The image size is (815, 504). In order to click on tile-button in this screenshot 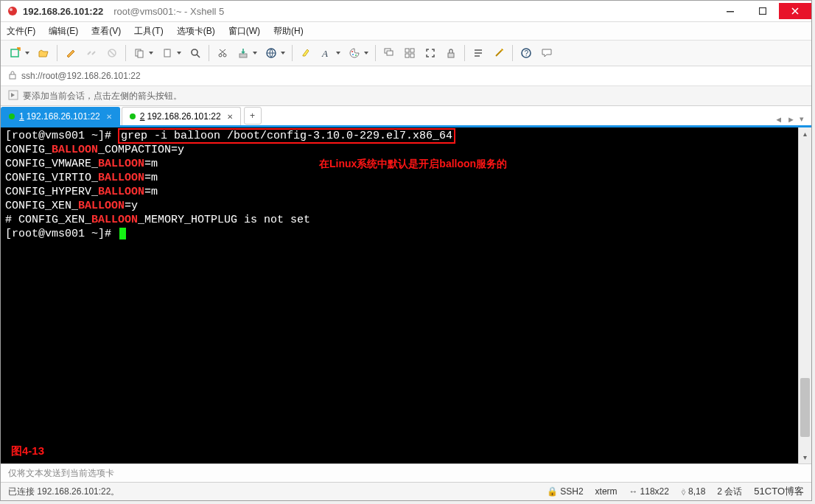, I will do `click(410, 53)`.